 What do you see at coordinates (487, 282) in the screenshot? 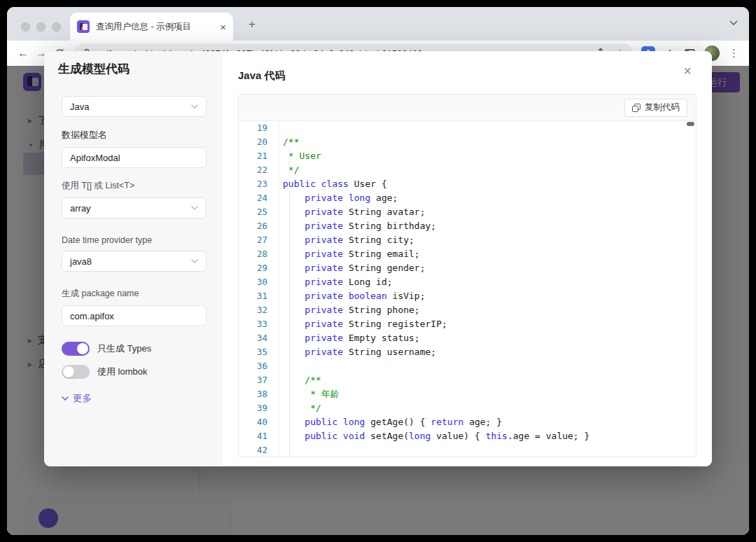
I see `line-content: private Long id;` at bounding box center [487, 282].